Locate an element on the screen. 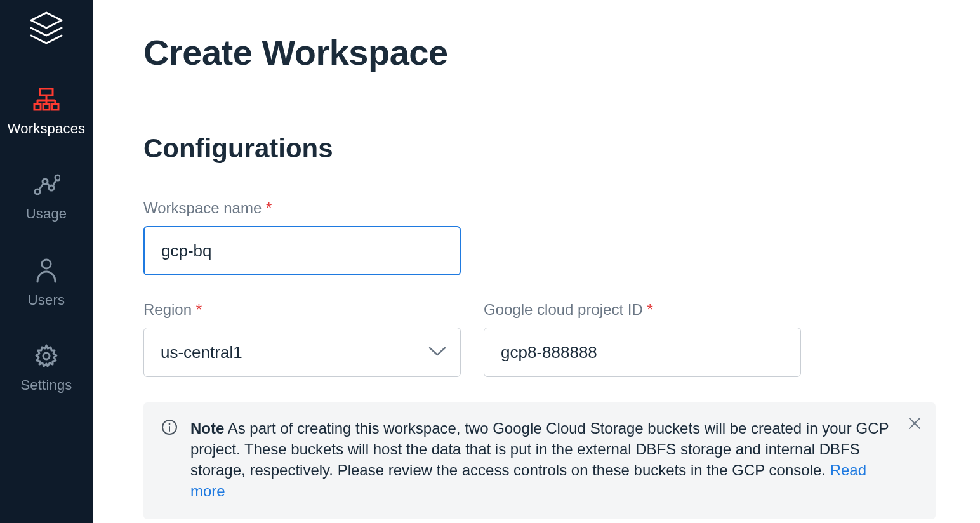  divider is located at coordinates (536, 95).